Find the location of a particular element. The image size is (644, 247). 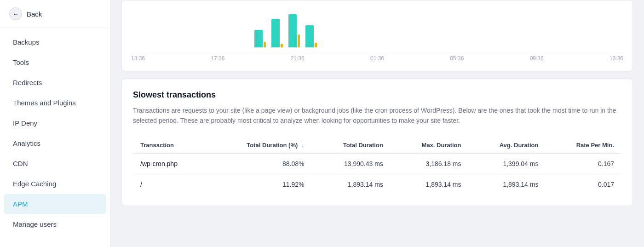

sidebar-item-apm: APM is located at coordinates (55, 204).